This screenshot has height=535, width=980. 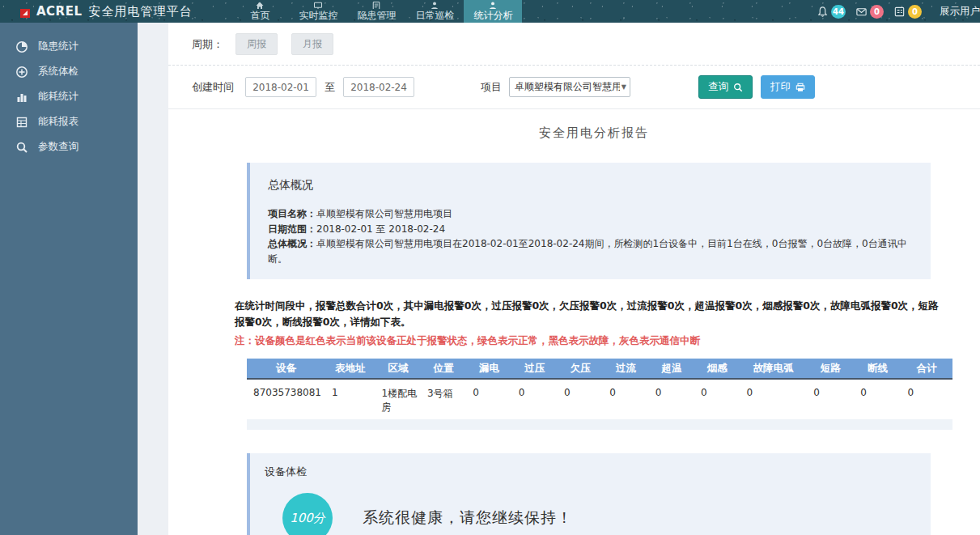 I want to click on table-header-cell: 欠压, so click(x=580, y=369).